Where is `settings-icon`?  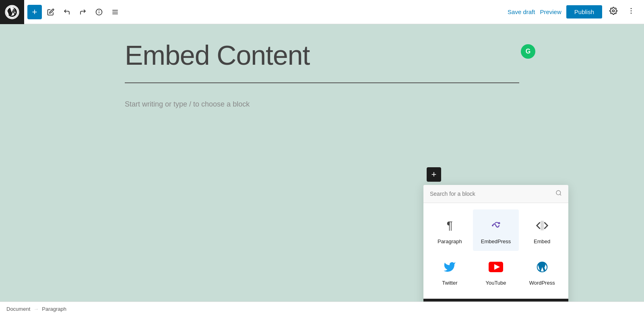 settings-icon is located at coordinates (613, 12).